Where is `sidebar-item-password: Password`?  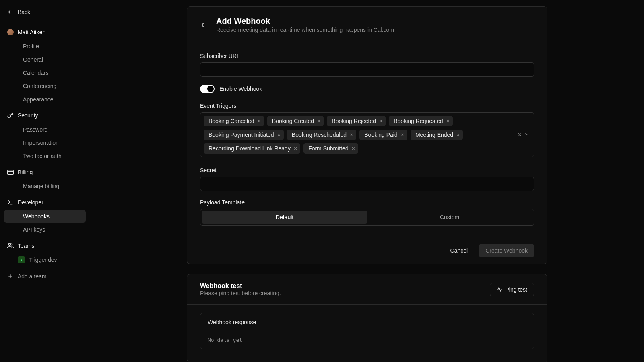
sidebar-item-password: Password is located at coordinates (45, 130).